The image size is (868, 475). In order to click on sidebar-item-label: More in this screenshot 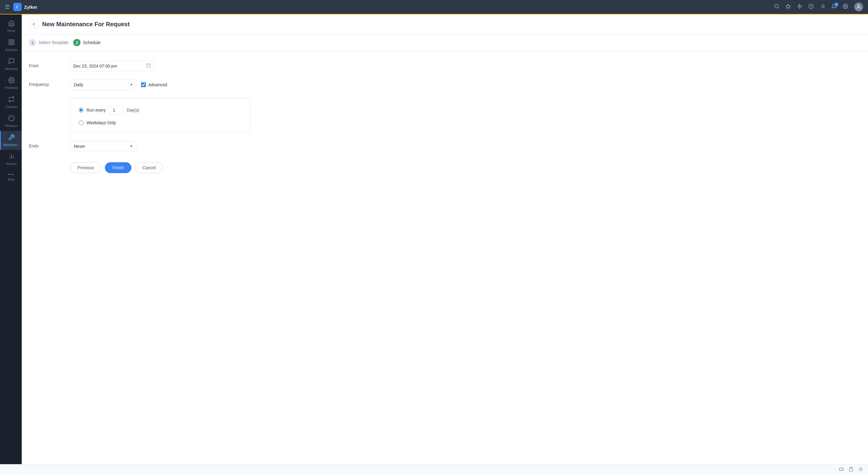, I will do `click(11, 180)`.